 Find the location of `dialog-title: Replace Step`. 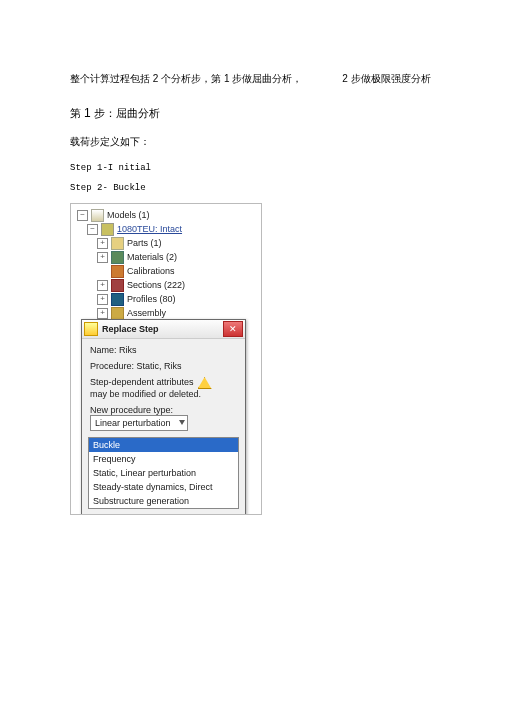

dialog-title: Replace Step is located at coordinates (162, 329).